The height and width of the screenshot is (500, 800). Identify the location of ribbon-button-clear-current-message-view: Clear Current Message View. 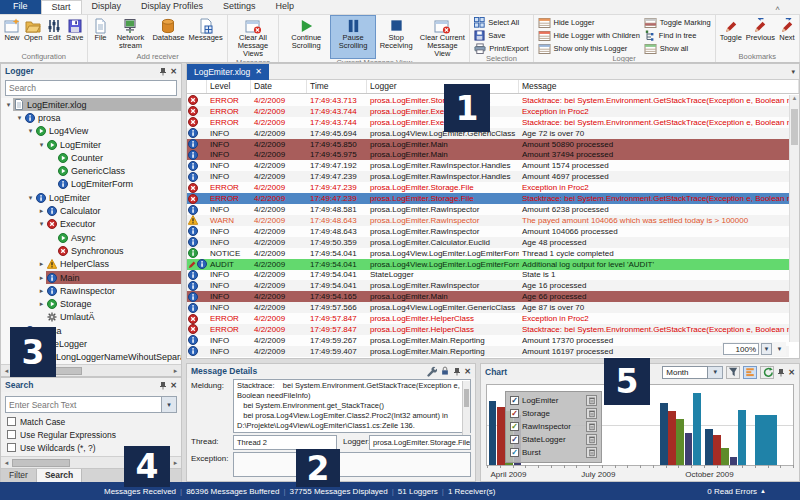
(442, 37).